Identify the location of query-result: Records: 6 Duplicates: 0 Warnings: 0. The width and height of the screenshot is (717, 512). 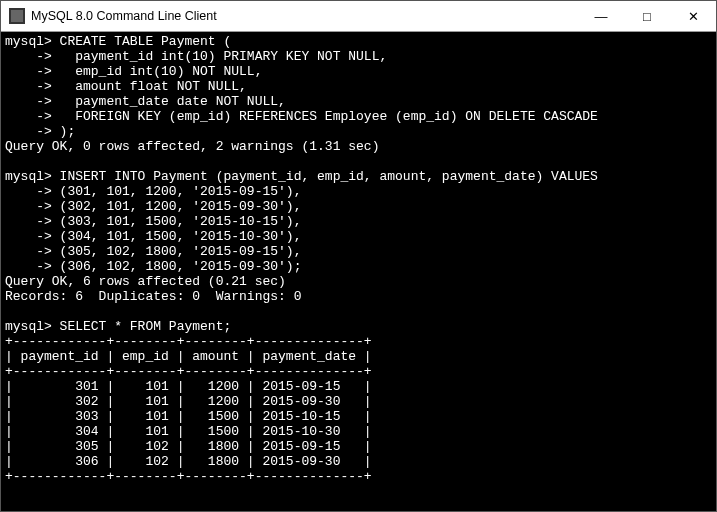
(153, 296).